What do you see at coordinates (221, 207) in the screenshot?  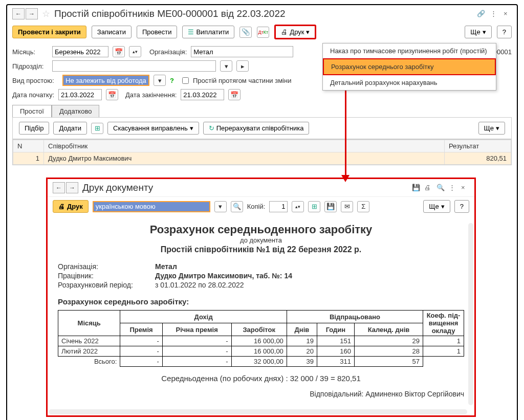 I see `lang-dropdown-icon: ▾` at bounding box center [221, 207].